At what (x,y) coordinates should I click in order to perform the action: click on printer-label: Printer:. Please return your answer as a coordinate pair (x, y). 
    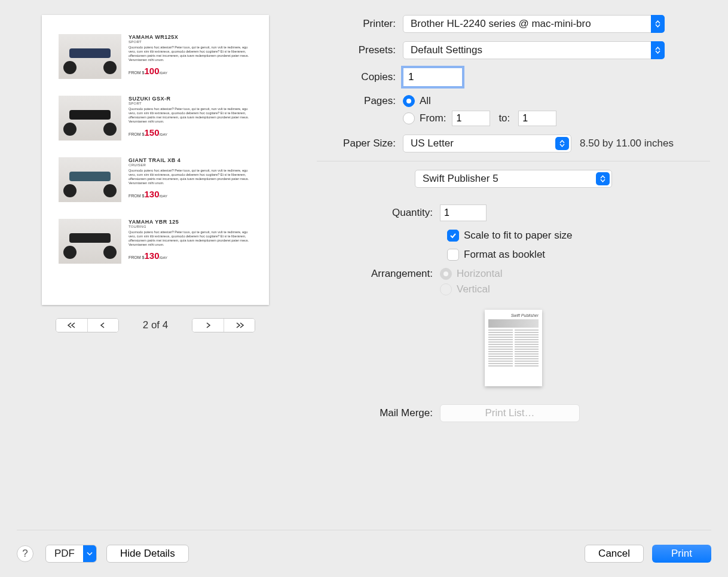
    Looking at the image, I should click on (360, 24).